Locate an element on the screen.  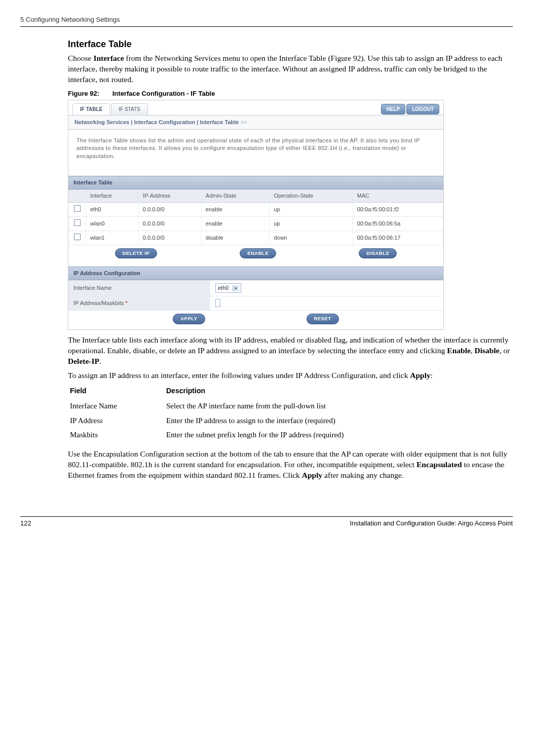
figure-title: Interface Configuration - IF Table is located at coordinates (164, 93).